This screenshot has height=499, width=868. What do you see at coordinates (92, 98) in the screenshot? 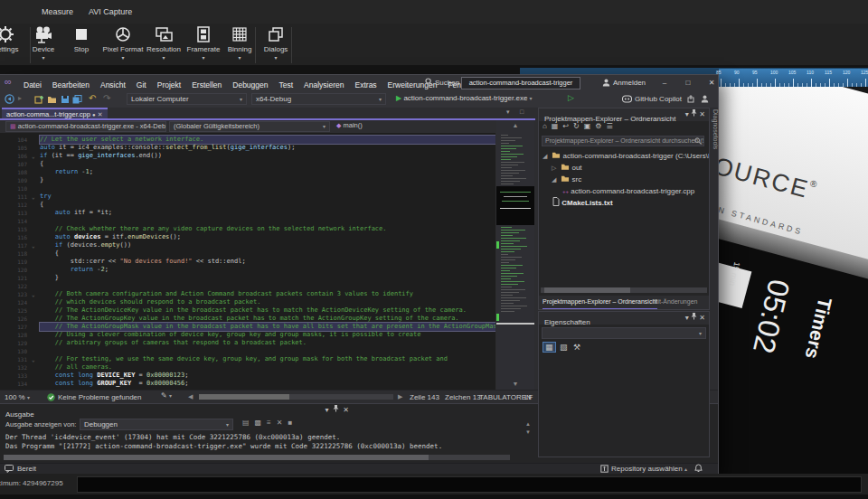
I see `undo-icon: ↶` at bounding box center [92, 98].